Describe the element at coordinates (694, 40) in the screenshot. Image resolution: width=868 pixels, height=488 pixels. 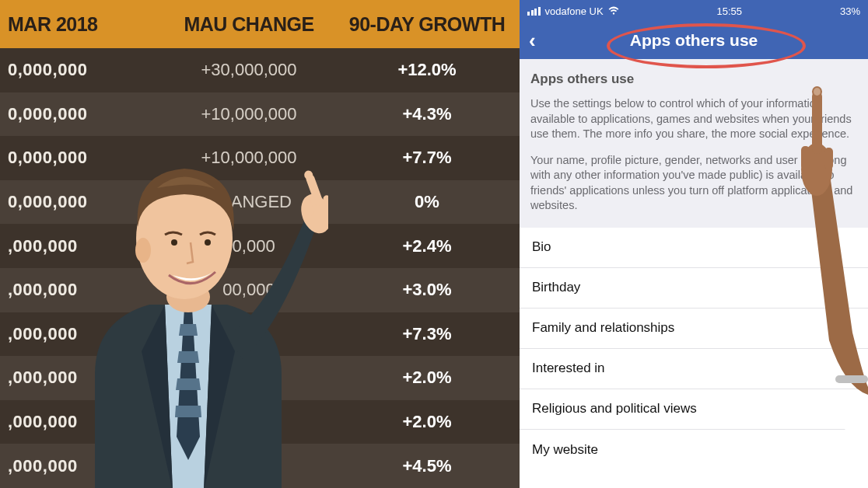
I see `nav-title: Apps others use` at that location.